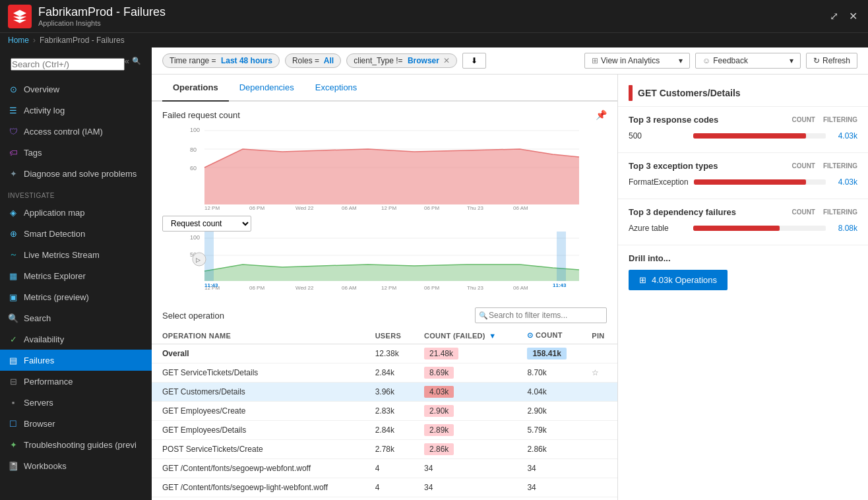 The image size is (868, 500). I want to click on sidebar-item-tags: 🏷 Tags, so click(76, 152).